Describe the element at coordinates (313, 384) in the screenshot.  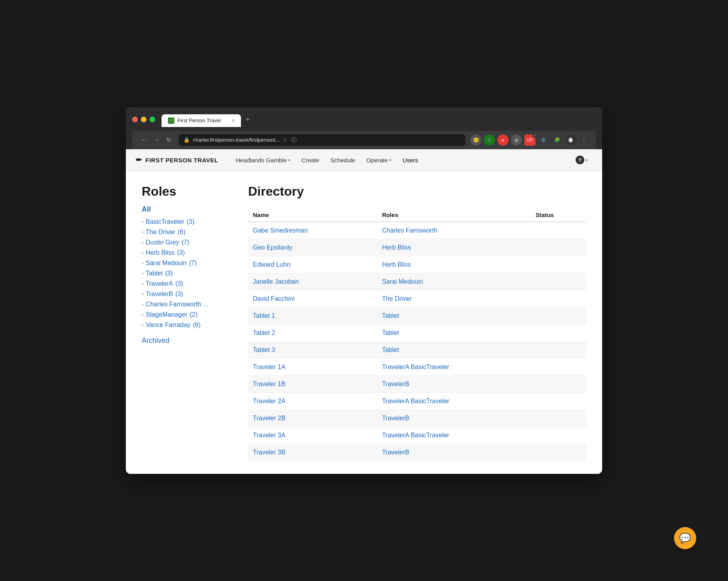
I see `cell-name: Traveler 1B` at that location.